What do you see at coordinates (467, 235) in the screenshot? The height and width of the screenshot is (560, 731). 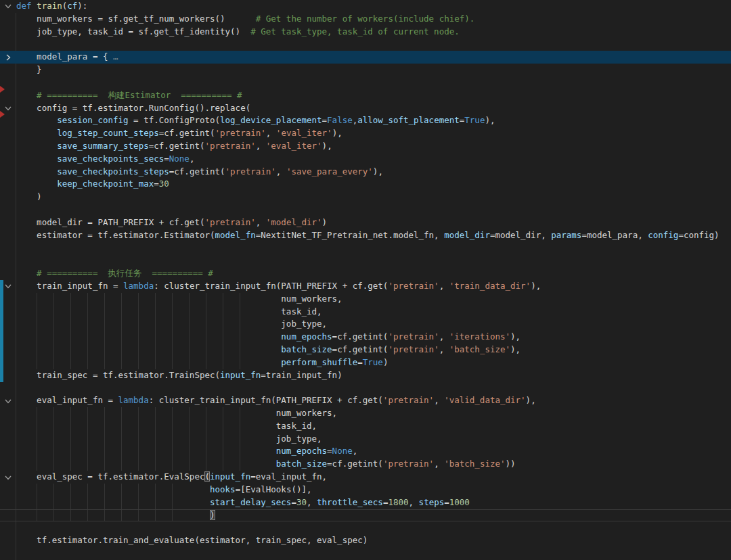 I see `code-token: model_dir` at bounding box center [467, 235].